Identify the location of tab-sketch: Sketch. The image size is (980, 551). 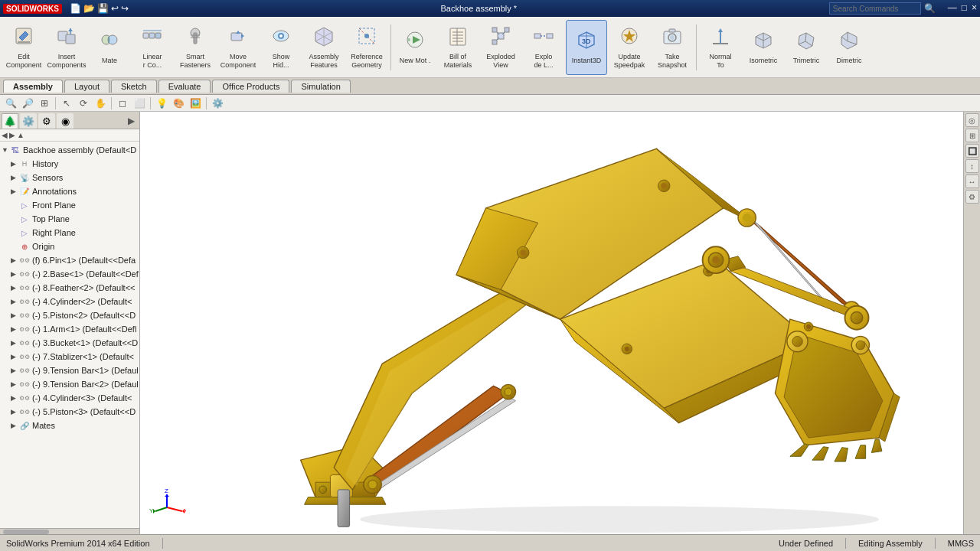
(134, 86).